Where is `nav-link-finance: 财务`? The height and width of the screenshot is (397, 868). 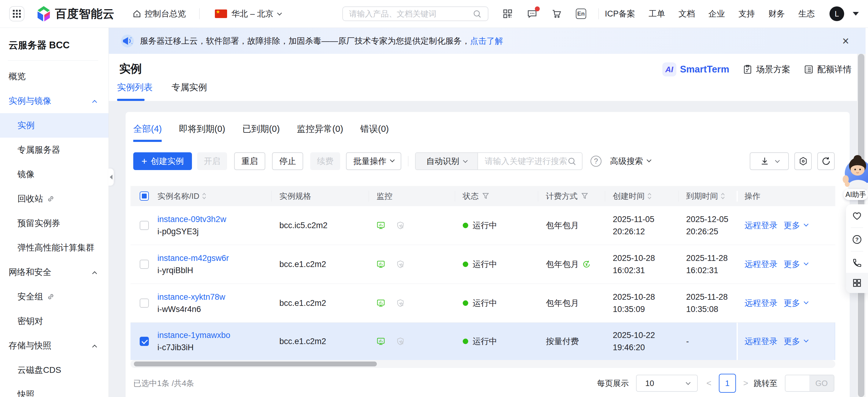 nav-link-finance: 财务 is located at coordinates (776, 13).